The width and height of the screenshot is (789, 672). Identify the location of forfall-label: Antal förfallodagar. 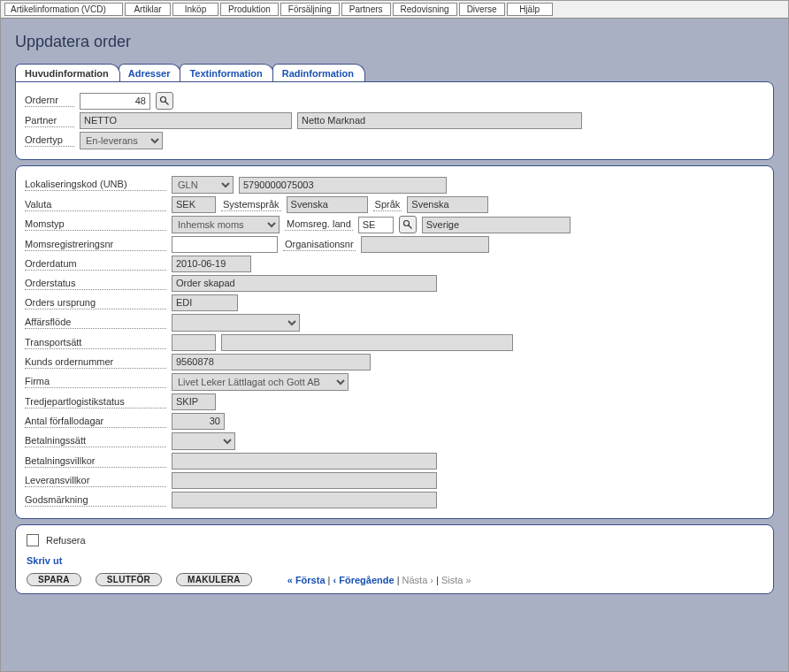
(96, 422).